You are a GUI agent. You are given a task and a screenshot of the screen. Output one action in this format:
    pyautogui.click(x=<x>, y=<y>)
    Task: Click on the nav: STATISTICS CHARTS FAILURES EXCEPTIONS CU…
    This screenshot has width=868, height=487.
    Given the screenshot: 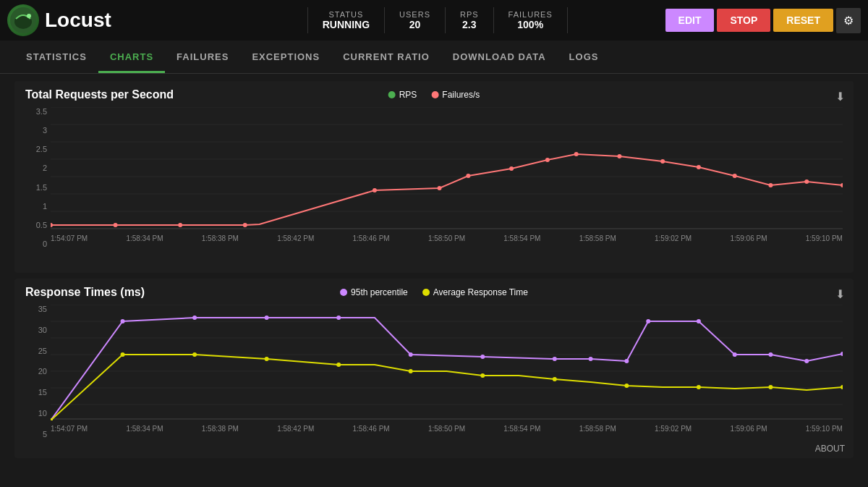 What is the action you would take?
    pyautogui.click(x=434, y=57)
    